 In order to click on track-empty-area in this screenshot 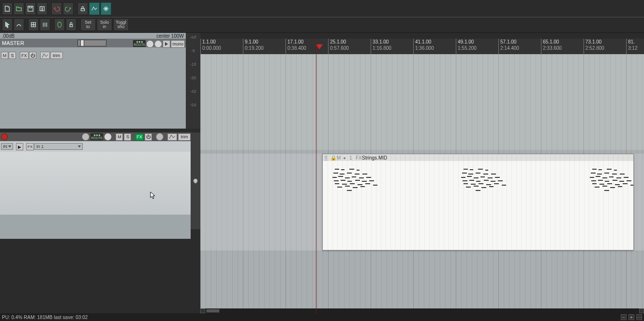, I will do `click(95, 183)`.